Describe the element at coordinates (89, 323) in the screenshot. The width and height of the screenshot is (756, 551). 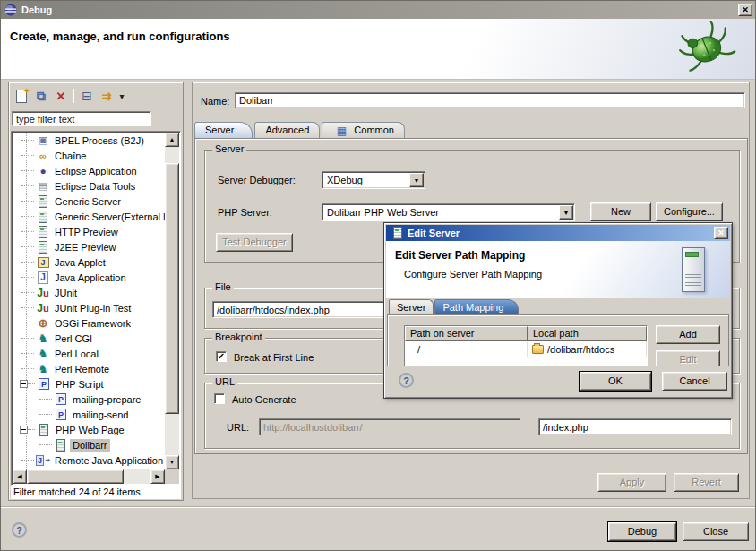
I see `tree-item: OSGi Framework` at that location.